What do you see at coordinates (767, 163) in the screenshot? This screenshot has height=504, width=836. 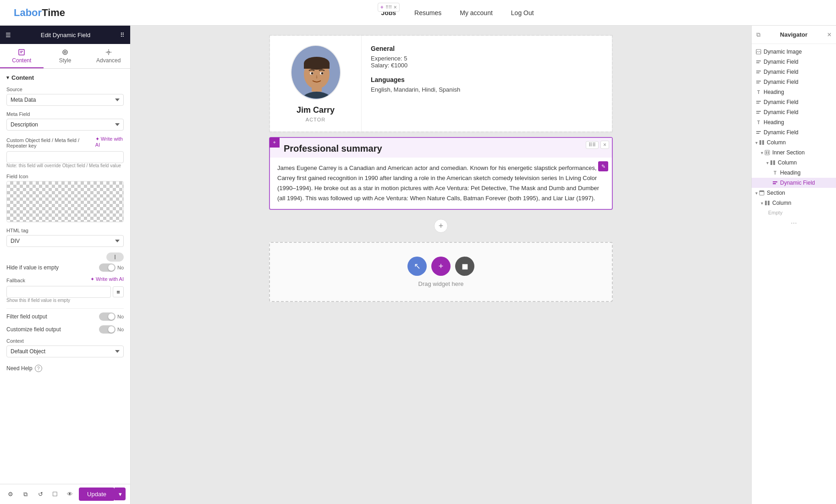 I see `column-arrow-2: ▾` at bounding box center [767, 163].